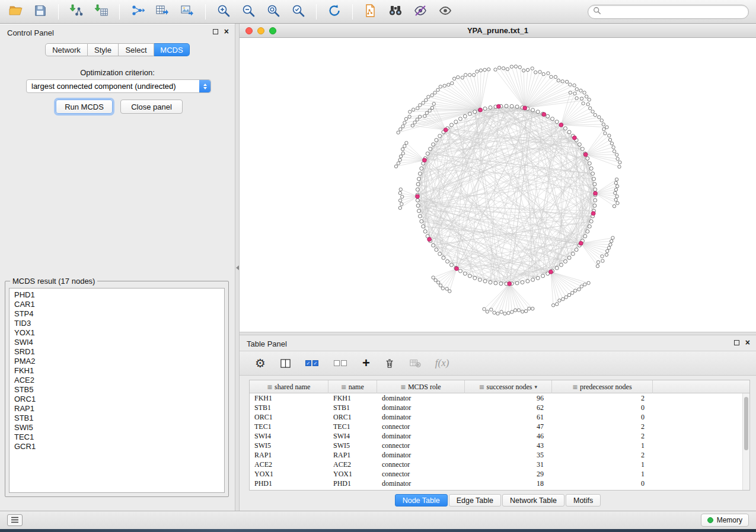 The width and height of the screenshot is (756, 532). I want to click on table-row: YOX1YOX1connector291, so click(496, 474).